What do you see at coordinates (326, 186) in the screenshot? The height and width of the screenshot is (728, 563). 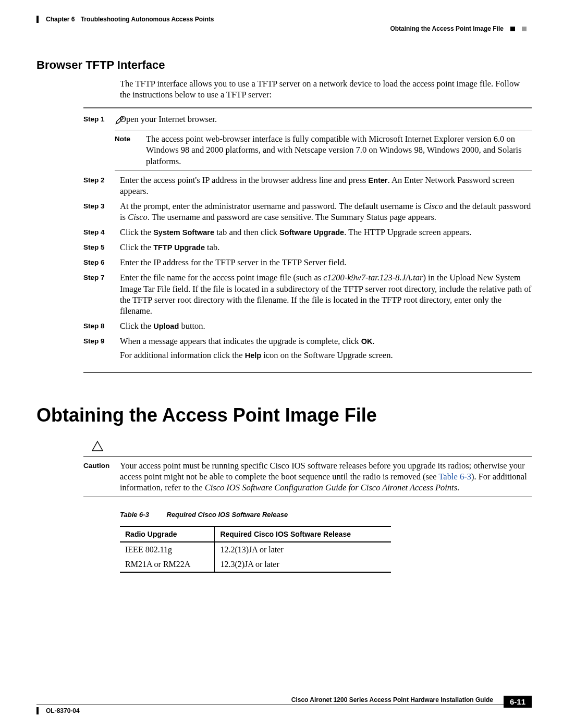 I see `step-text: Enter the access point's IP address in t…` at bounding box center [326, 186].